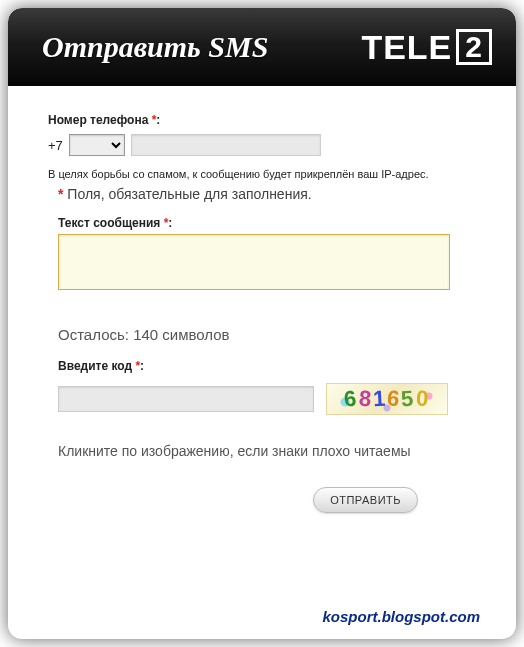 The image size is (524, 647). I want to click on submit-button: ОТПРАВИТЬ, so click(366, 500).